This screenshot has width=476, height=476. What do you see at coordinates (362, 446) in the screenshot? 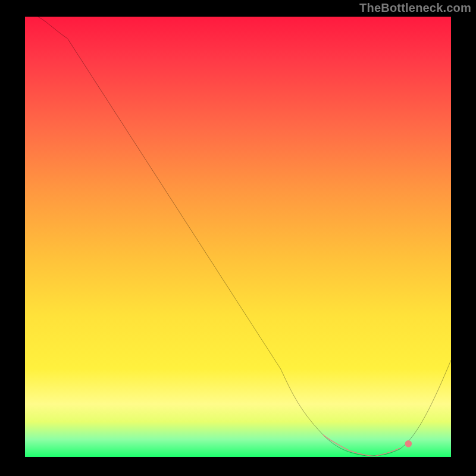
I see `highlight-segment` at bounding box center [362, 446].